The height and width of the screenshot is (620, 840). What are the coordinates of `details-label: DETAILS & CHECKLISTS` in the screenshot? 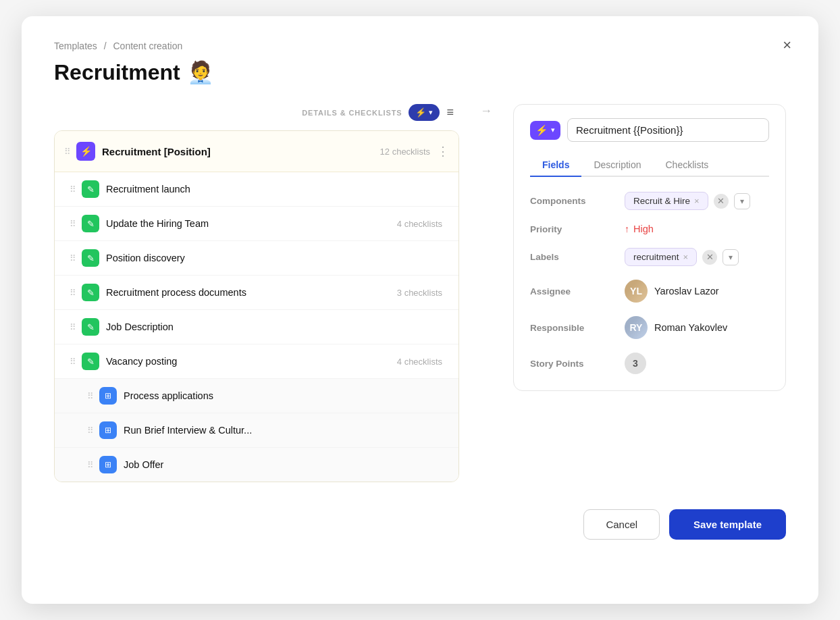 It's located at (352, 113).